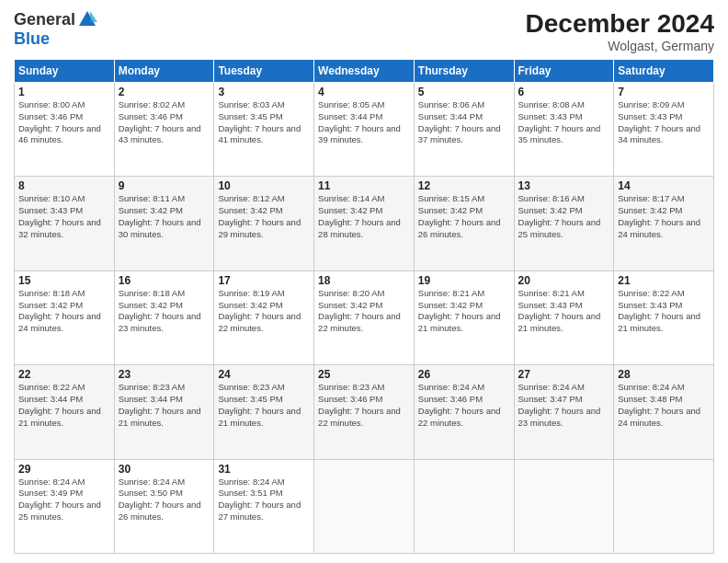 The height and width of the screenshot is (563, 728). Describe the element at coordinates (564, 224) in the screenshot. I see `calendar-cell: 13Sunrise: 8:16 AMSunset: 3:42 PMDayligh…` at that location.